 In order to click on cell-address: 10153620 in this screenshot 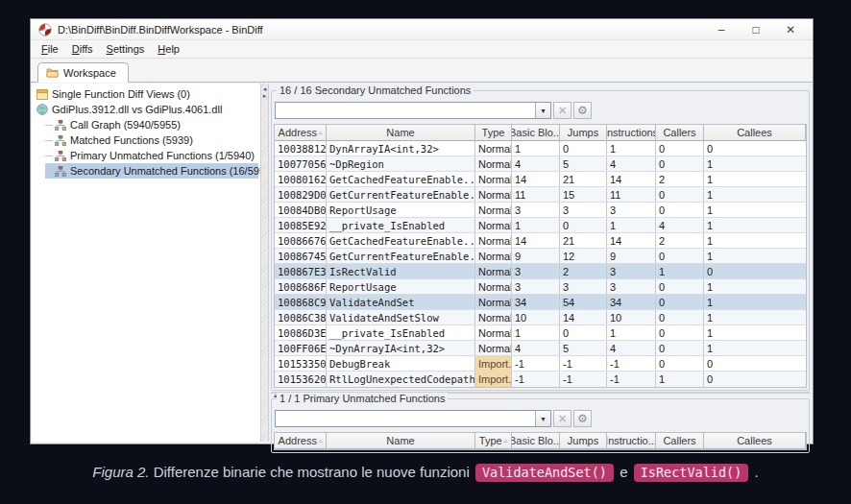, I will do `click(301, 379)`.